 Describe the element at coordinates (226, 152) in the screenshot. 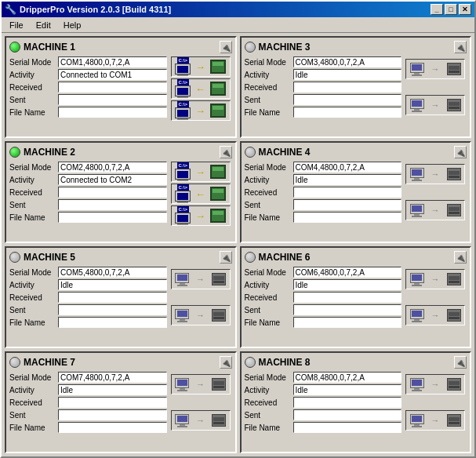

I see `machine-2-settings-button: 🔌` at that location.